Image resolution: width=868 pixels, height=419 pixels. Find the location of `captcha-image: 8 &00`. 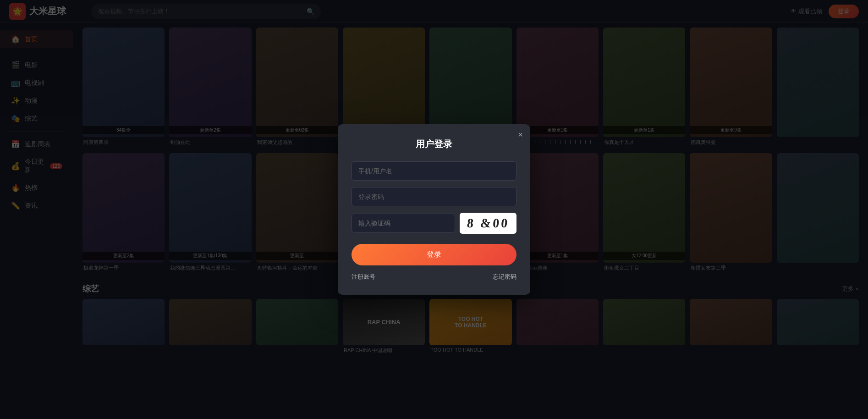

captcha-image: 8 &00 is located at coordinates (488, 223).